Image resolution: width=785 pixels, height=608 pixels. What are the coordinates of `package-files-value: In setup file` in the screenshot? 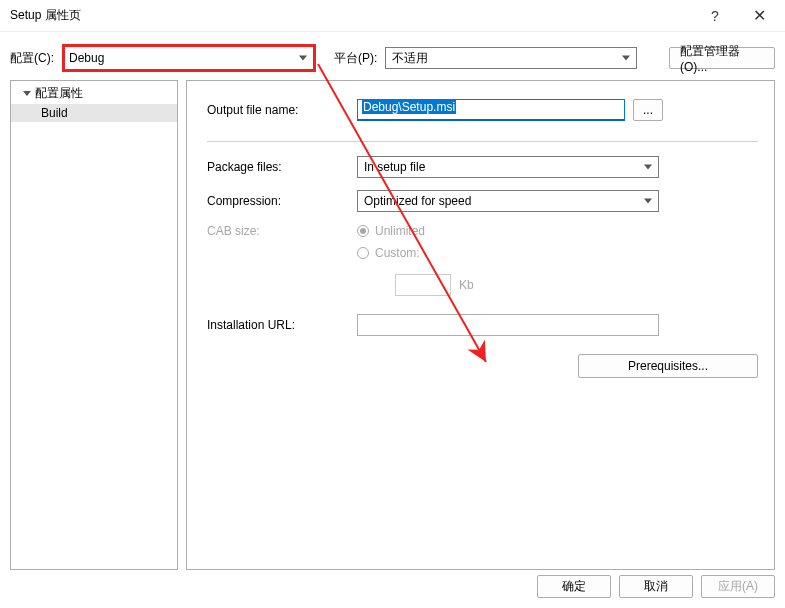 It's located at (394, 167).